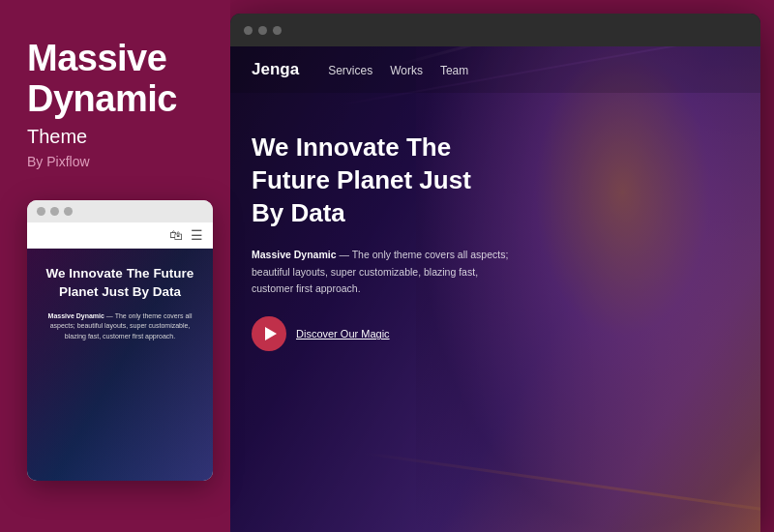 Image resolution: width=774 pixels, height=532 pixels. What do you see at coordinates (197, 235) in the screenshot?
I see `menu-icon: ☰` at bounding box center [197, 235].